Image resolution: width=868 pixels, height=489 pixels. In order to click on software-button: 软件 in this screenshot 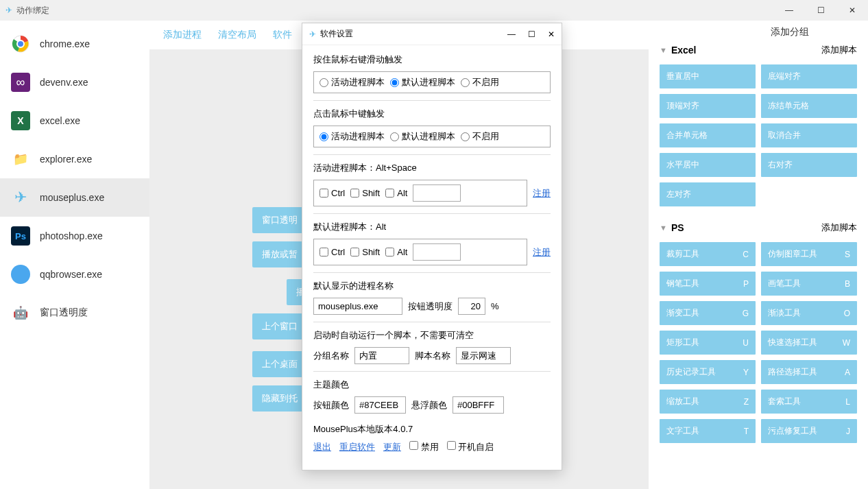, I will do `click(282, 35)`.